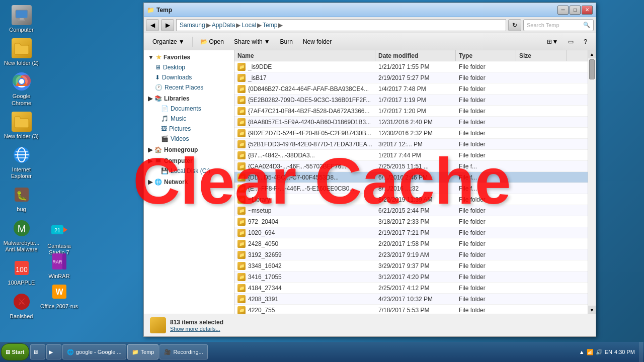 The image size is (644, 362). I want to click on show-details-link: Show more details..., so click(197, 329).